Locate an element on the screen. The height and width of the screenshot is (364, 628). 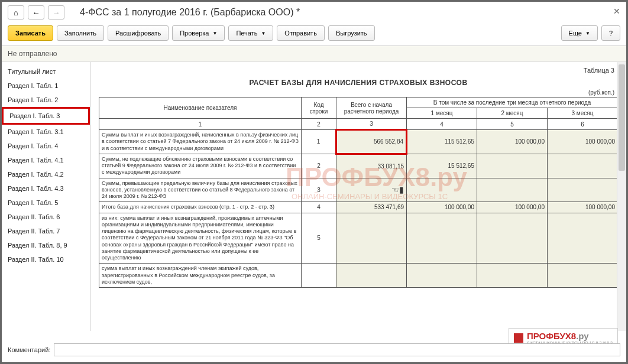
col-last3: В том числе за последние три месяца отче… is located at coordinates (512, 103).